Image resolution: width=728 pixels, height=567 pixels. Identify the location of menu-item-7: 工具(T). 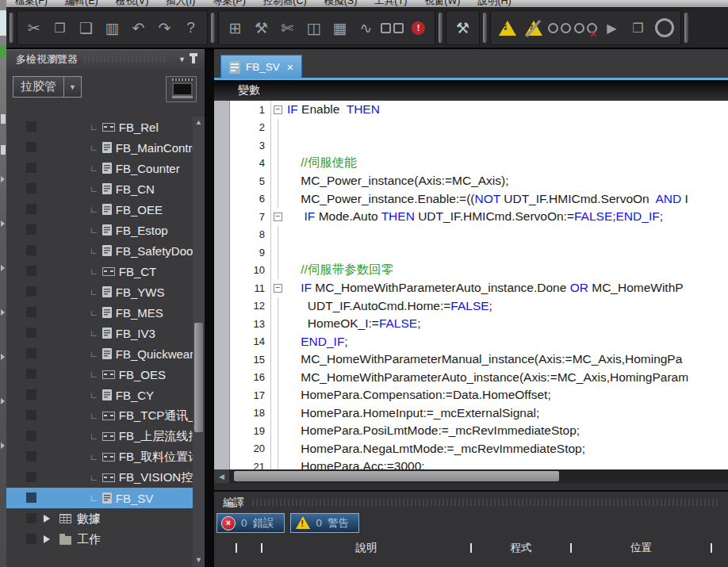
(390, 4).